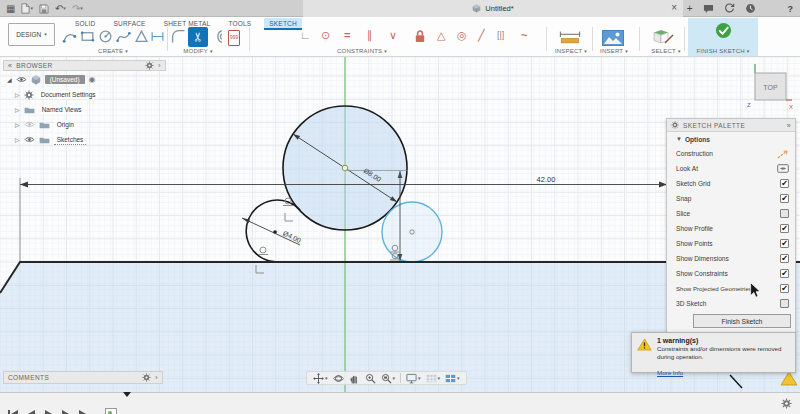 The image size is (800, 414). Describe the element at coordinates (88, 36) in the screenshot. I see `rectangle-tool-button` at that location.